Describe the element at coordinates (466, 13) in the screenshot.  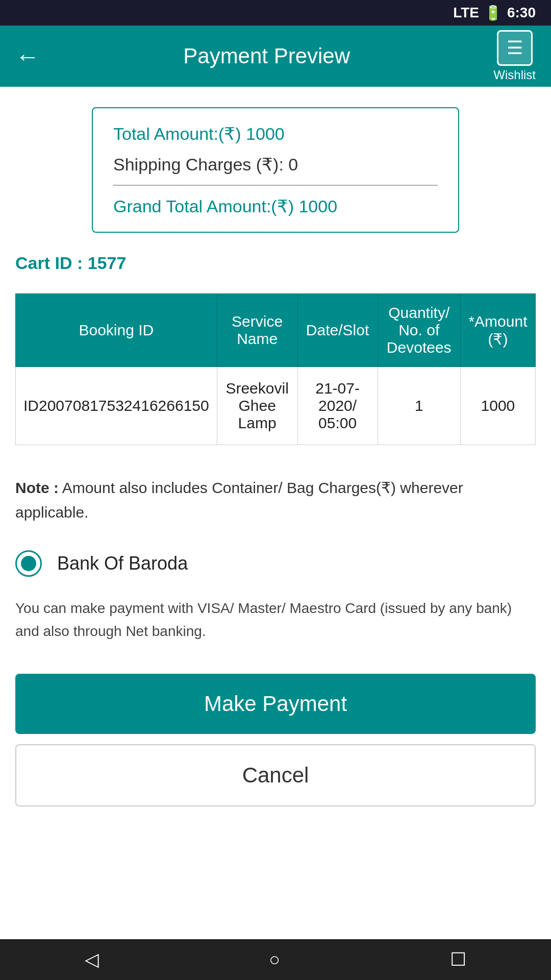
I see `signal-icon: LTE` at that location.